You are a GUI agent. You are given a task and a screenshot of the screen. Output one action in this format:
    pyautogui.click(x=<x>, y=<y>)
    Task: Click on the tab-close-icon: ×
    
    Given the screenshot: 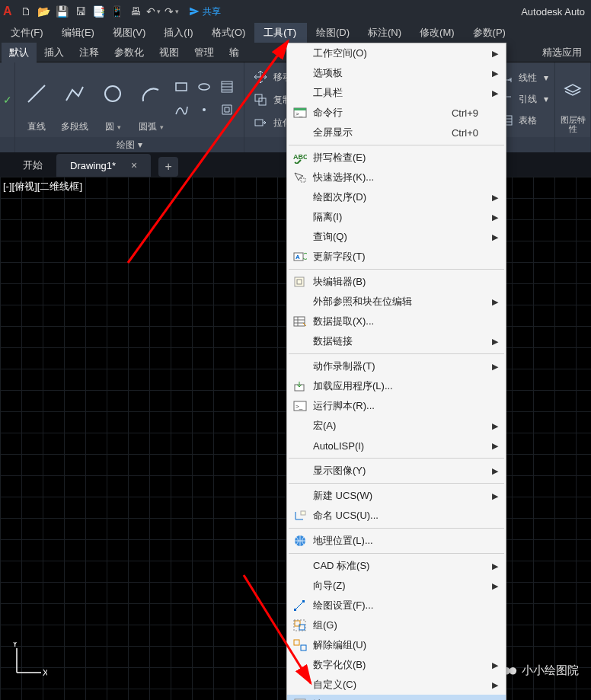 What is the action you would take?
    pyautogui.click(x=134, y=165)
    